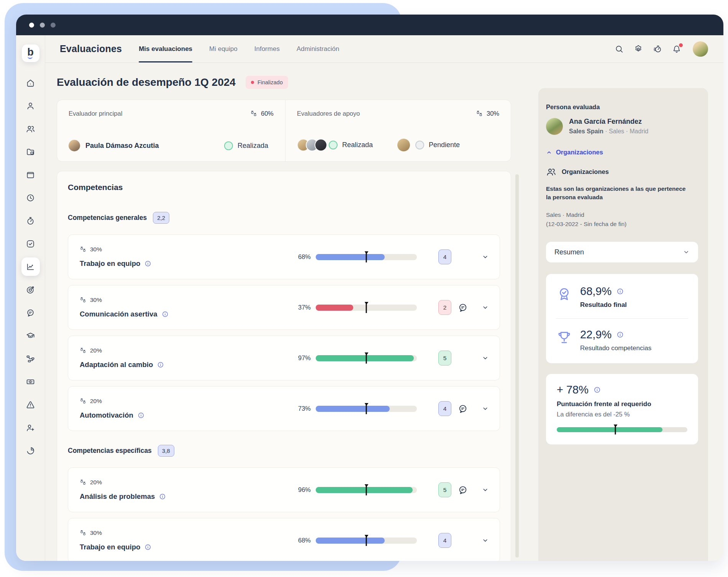 This screenshot has height=577, width=728. Describe the element at coordinates (95, 113) in the screenshot. I see `principal-evaluator-label: Evaluador principal` at that location.